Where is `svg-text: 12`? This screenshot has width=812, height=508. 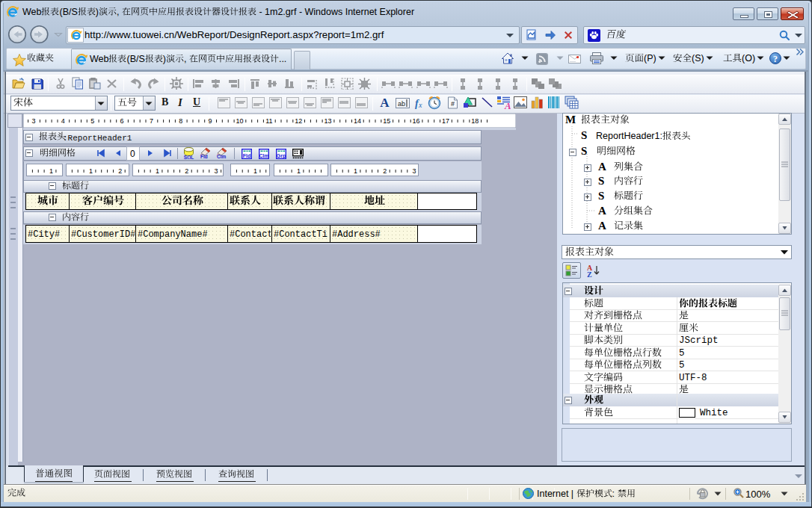 svg-text: 12 is located at coordinates (298, 121).